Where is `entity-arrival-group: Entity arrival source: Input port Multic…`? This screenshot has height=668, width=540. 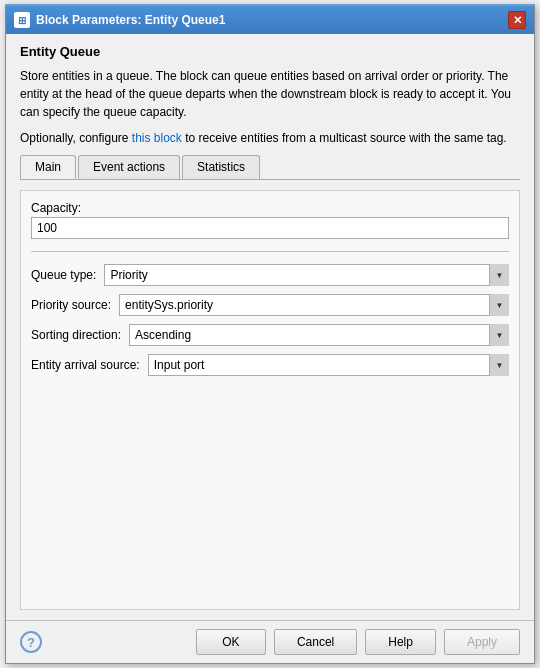
entity-arrival-group: Entity arrival source: Input port Multic… is located at coordinates (270, 365).